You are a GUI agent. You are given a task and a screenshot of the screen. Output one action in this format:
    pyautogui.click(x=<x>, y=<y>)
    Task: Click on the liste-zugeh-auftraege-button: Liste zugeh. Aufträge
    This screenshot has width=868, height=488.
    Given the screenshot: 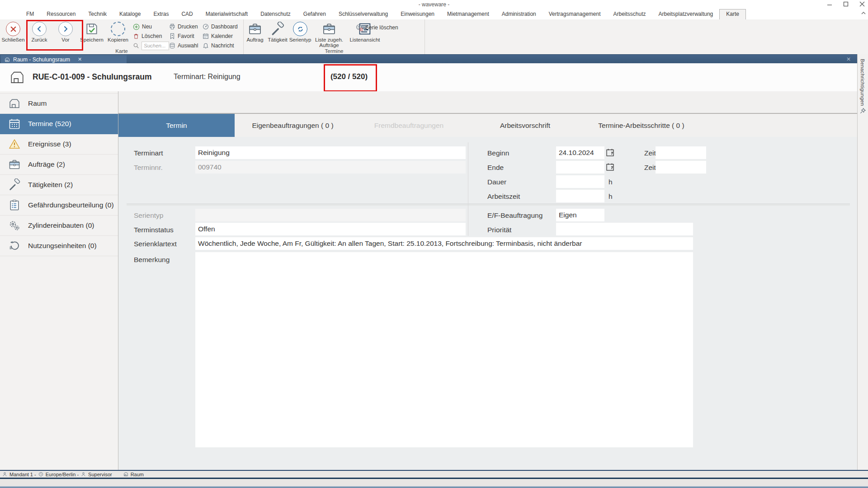 What is the action you would take?
    pyautogui.click(x=329, y=33)
    